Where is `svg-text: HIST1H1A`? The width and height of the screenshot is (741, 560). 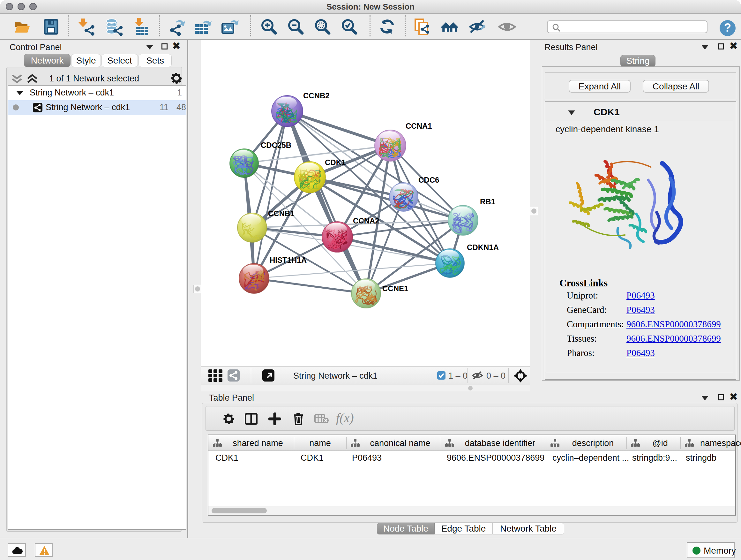 svg-text: HIST1H1A is located at coordinates (288, 260).